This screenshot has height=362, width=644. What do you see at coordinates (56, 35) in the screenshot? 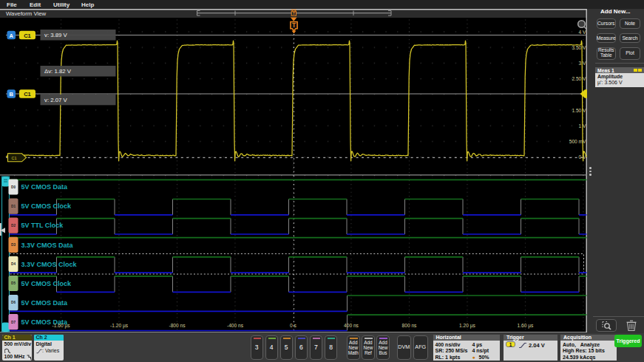
I see `svg-text: v: 3.89 V` at bounding box center [56, 35].